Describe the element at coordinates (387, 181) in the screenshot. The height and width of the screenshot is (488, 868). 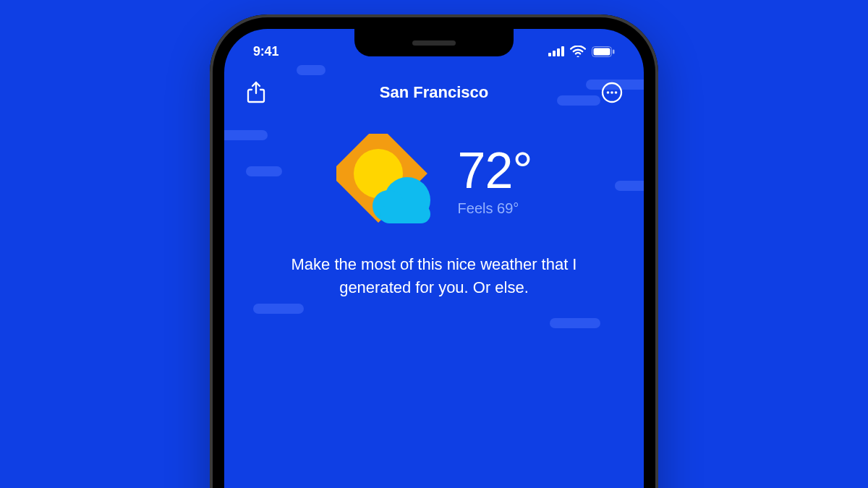
I see `weather-condition-icon` at that location.